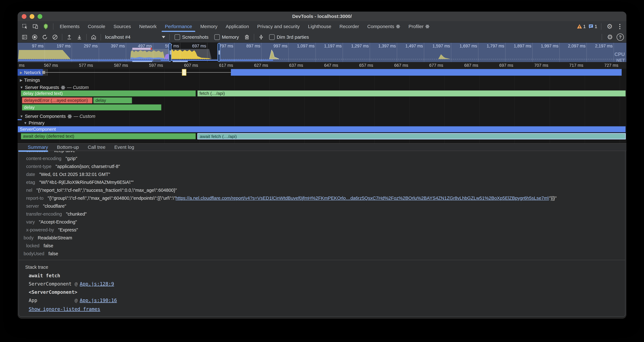 The image size is (644, 342). Describe the element at coordinates (289, 37) in the screenshot. I see `dim-3rd-parties-checkbox: Dim 3rd parties` at that location.